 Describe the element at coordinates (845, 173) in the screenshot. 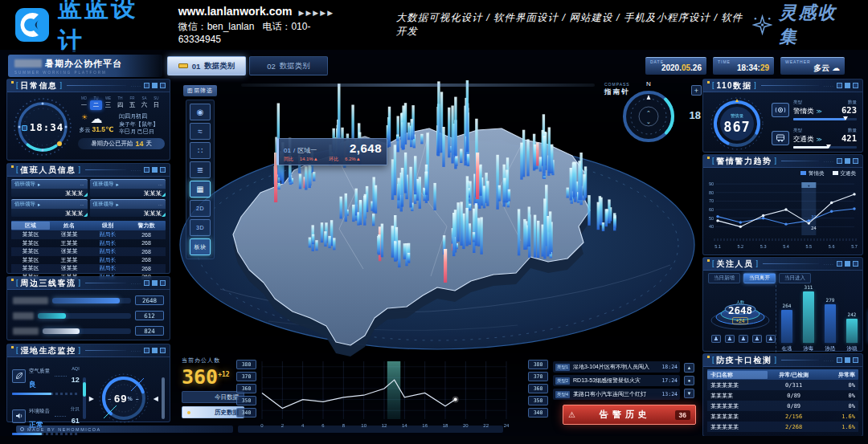

I see `legend-item: 交通类` at that location.